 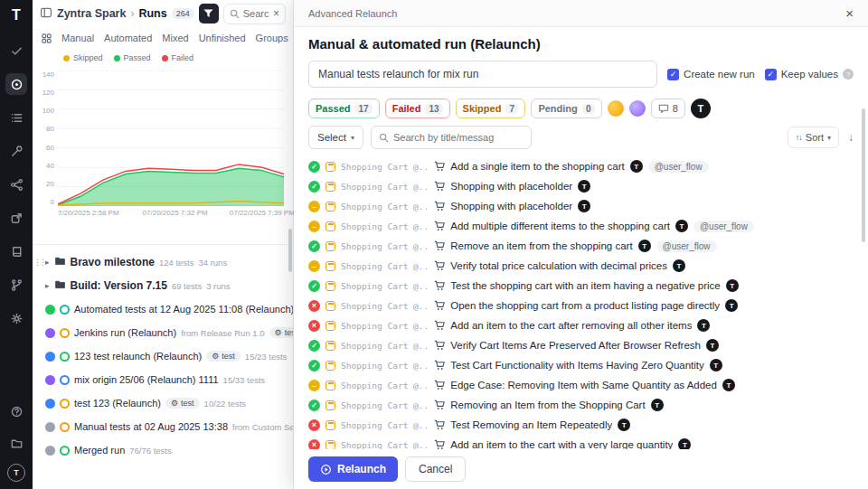 What do you see at coordinates (175, 213) in the screenshot?
I see `x-tick-label: 07/20/2025 7:32 PM` at bounding box center [175, 213].